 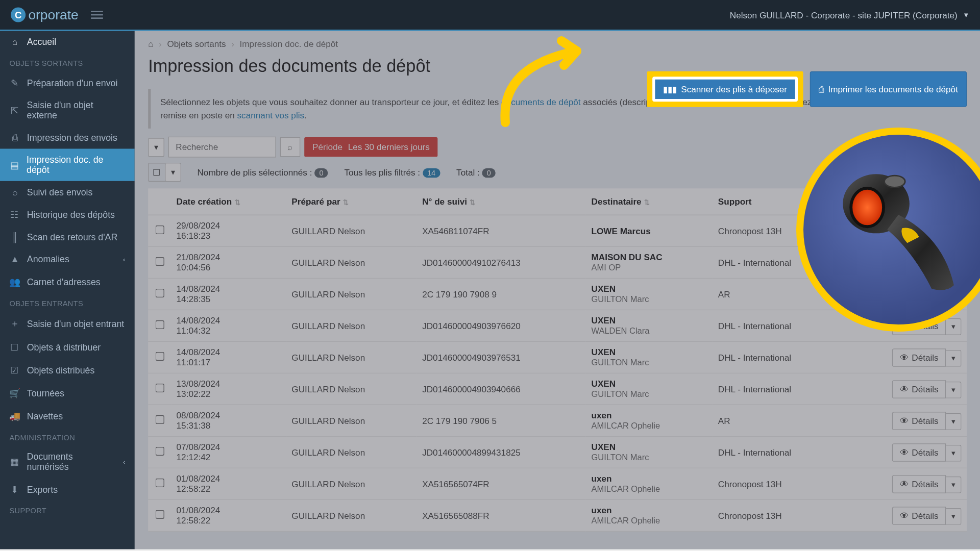 I want to click on period-label: Période, so click(x=328, y=147).